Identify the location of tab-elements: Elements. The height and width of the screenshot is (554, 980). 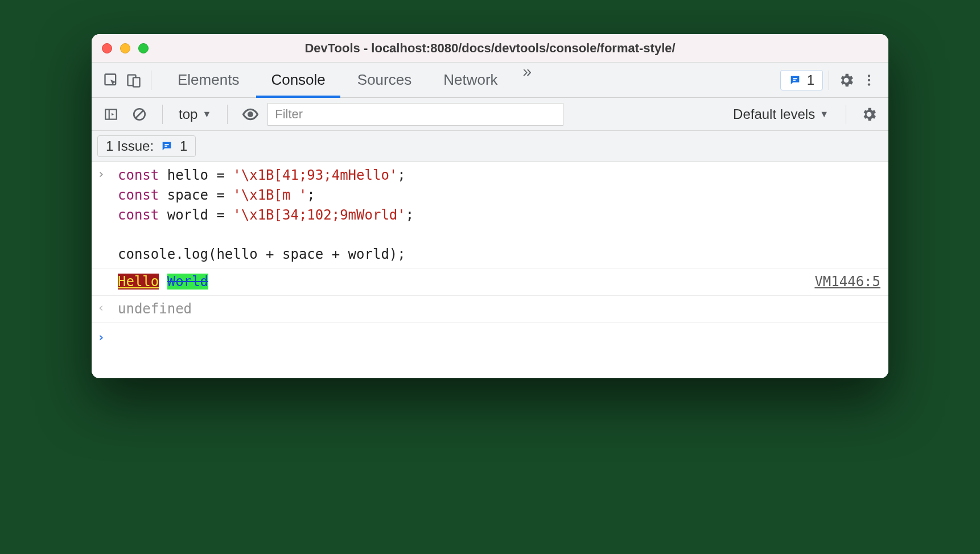
(208, 80).